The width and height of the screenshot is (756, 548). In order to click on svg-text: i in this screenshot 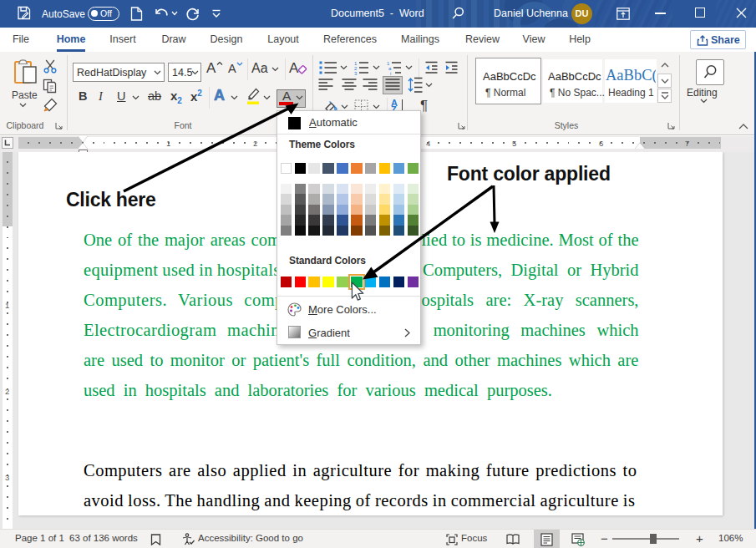, I will do `click(391, 74)`.